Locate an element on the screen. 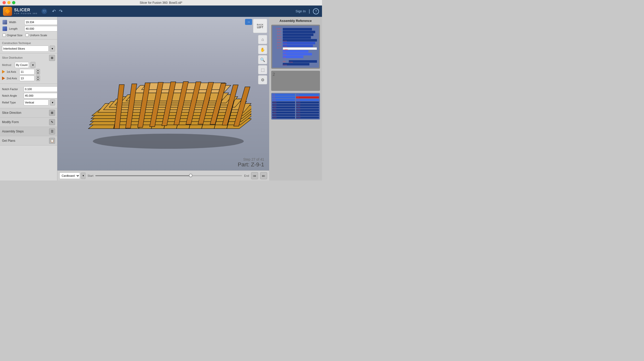  width-label: Width is located at coordinates (16, 22).